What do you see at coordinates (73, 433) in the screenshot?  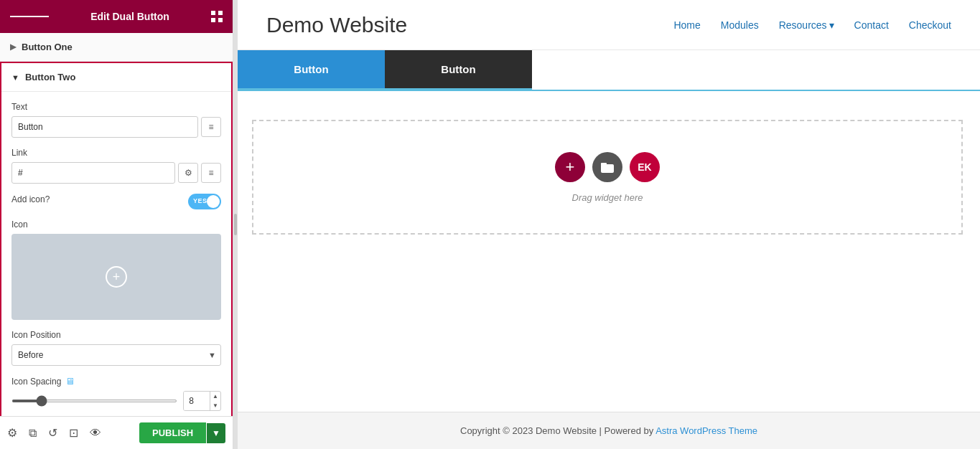 I see `responsive-icon: ⊡` at bounding box center [73, 433].